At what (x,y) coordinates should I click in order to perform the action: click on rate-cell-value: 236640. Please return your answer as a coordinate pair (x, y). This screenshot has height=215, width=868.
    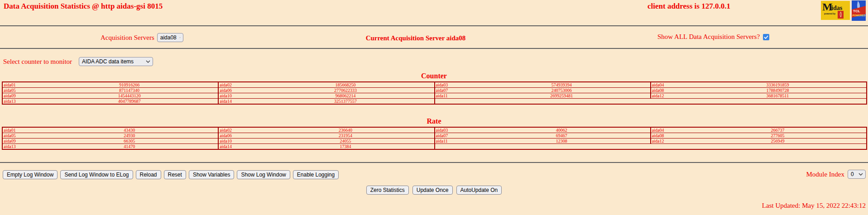
    Looking at the image, I should click on (345, 130).